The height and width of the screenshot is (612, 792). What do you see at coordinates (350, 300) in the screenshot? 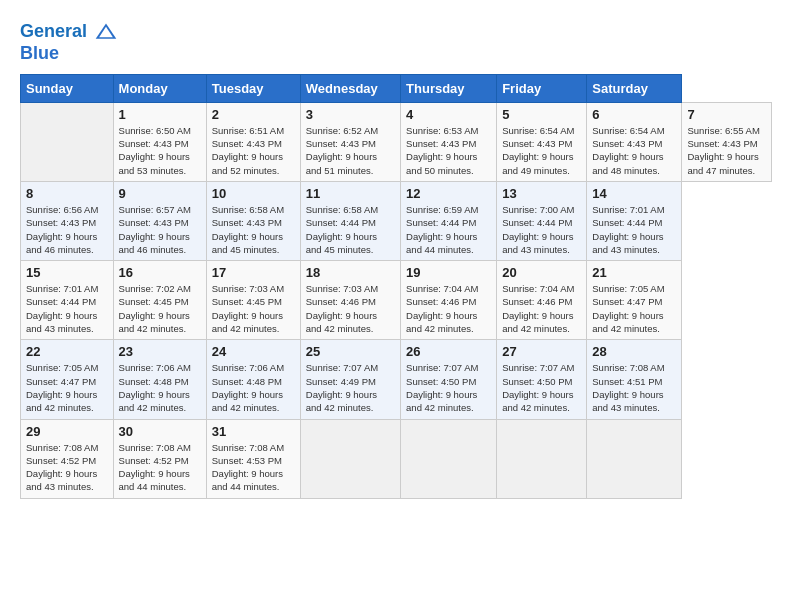
I see `calendar-cell: 18 Sunrise: 7:03 AM Sunset: 4:46 PM Dayl…` at bounding box center [350, 300].